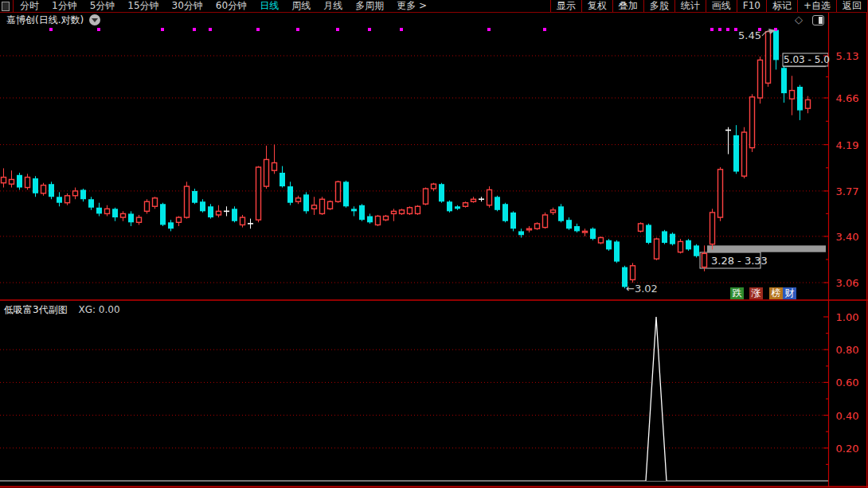 This screenshot has width=868, height=488. Describe the element at coordinates (709, 6) in the screenshot. I see `tools-menu: 显示复权叠加多股统计画线F10标记+自选返回` at that location.